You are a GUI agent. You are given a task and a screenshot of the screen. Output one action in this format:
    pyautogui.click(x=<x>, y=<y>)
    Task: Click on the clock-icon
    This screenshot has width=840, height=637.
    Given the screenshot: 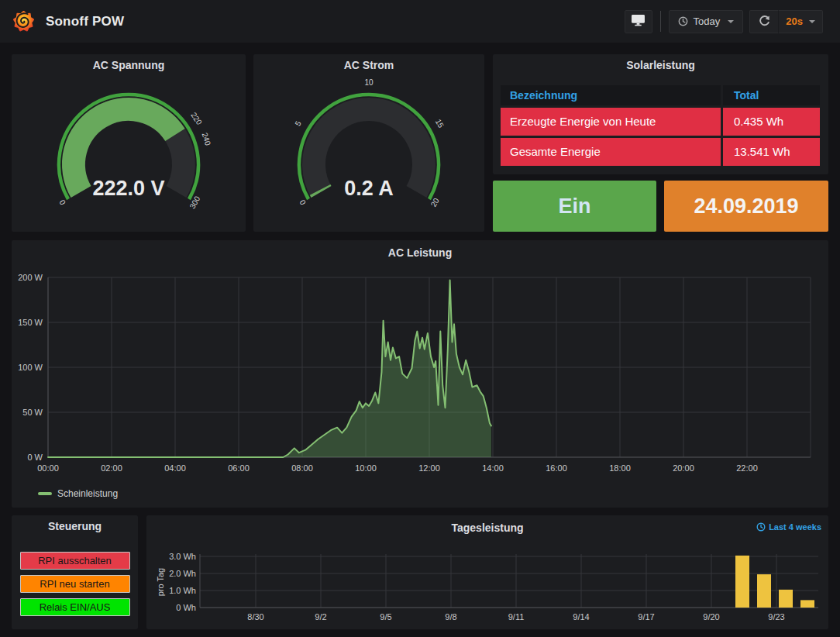 What is the action you would take?
    pyautogui.click(x=683, y=22)
    